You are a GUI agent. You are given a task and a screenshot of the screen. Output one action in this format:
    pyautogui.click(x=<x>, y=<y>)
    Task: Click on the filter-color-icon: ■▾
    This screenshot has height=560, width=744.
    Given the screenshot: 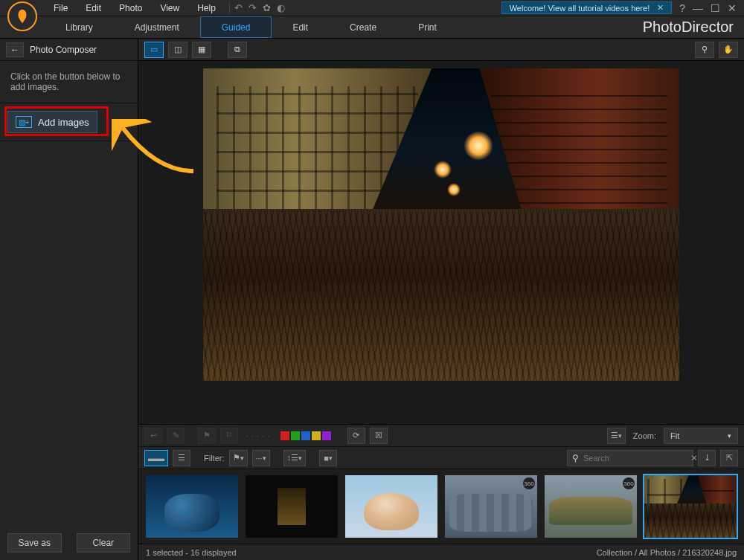 What is the action you would take?
    pyautogui.click(x=328, y=458)
    